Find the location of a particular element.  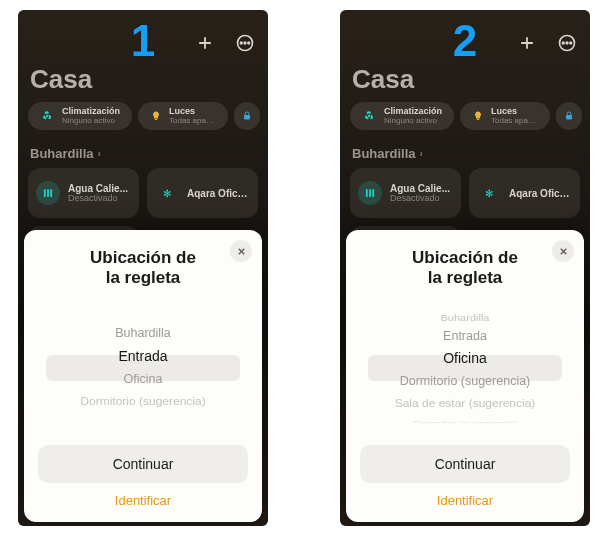

overlay-number-1: 1 is located at coordinates (143, 41).